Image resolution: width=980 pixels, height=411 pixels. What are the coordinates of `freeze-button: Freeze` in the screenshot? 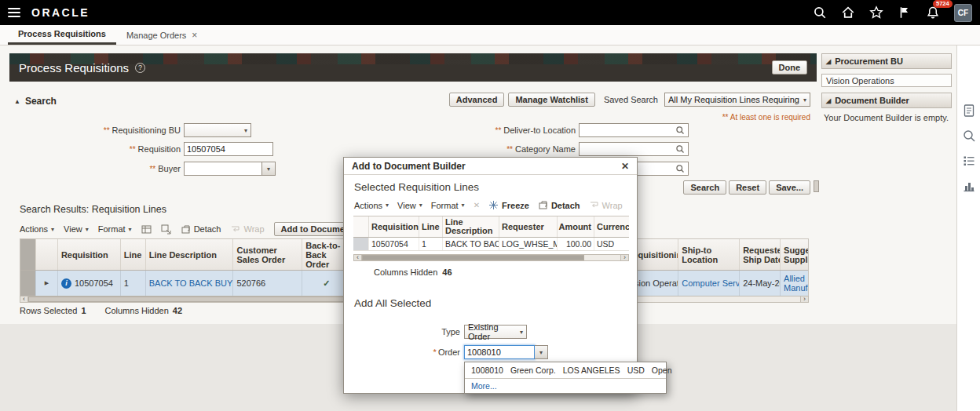 It's located at (509, 206).